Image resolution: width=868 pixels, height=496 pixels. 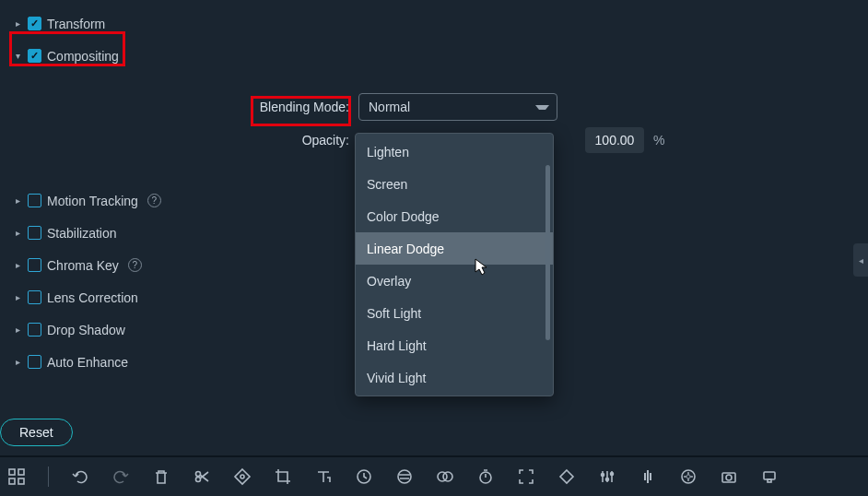 What do you see at coordinates (567, 477) in the screenshot?
I see `rotate-icon` at bounding box center [567, 477].